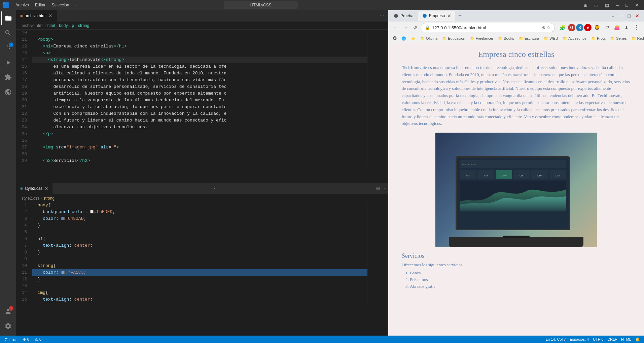 This screenshot has height=343, width=644. What do you see at coordinates (8, 326) in the screenshot?
I see `settings-icon` at bounding box center [8, 326].